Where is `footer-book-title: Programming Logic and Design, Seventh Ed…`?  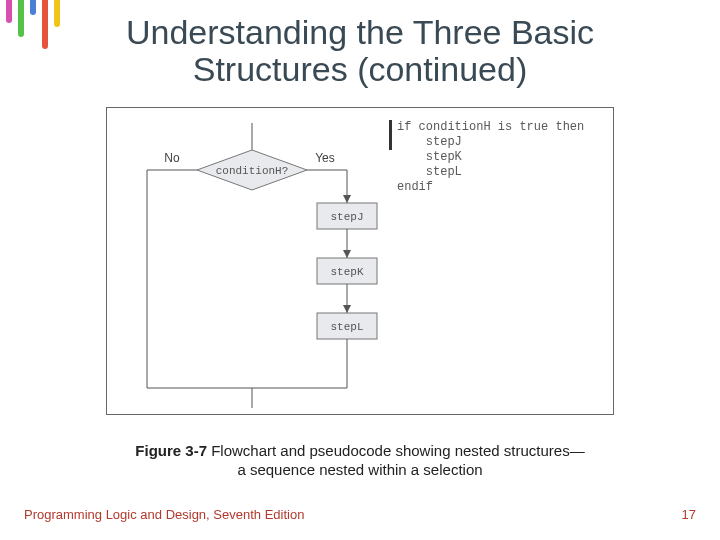
footer-book-title: Programming Logic and Design, Seventh Ed… is located at coordinates (164, 514).